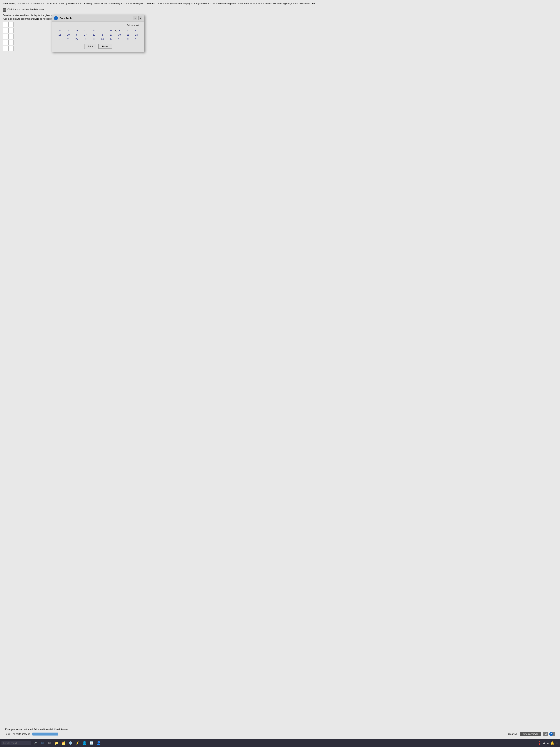 This screenshot has width=560, height=747. Describe the element at coordinates (133, 25) in the screenshot. I see `full-dataset-label: Full data set` at that location.